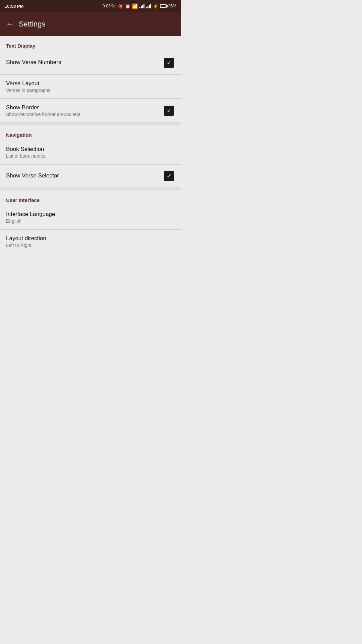 This screenshot has height=644, width=362. Describe the element at coordinates (90, 214) in the screenshot. I see `settings-item-title-interface-language: Interface Language` at that location.